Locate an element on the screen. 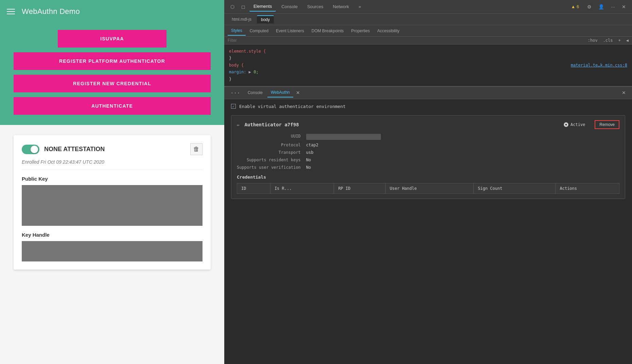 This screenshot has height=364, width=632. col-sign-count: Sign Count is located at coordinates (514, 188).